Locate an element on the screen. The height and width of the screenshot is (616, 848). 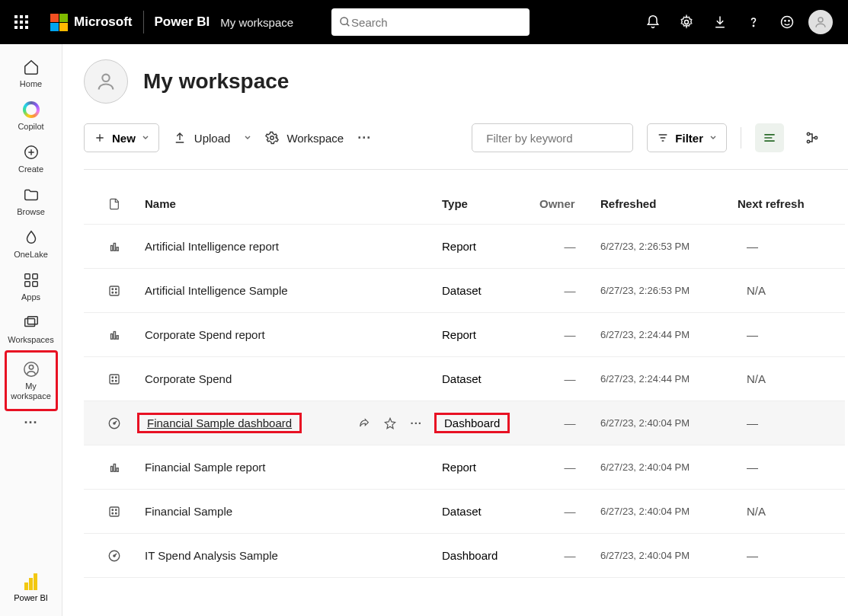
upload-label: Upload is located at coordinates (213, 139).